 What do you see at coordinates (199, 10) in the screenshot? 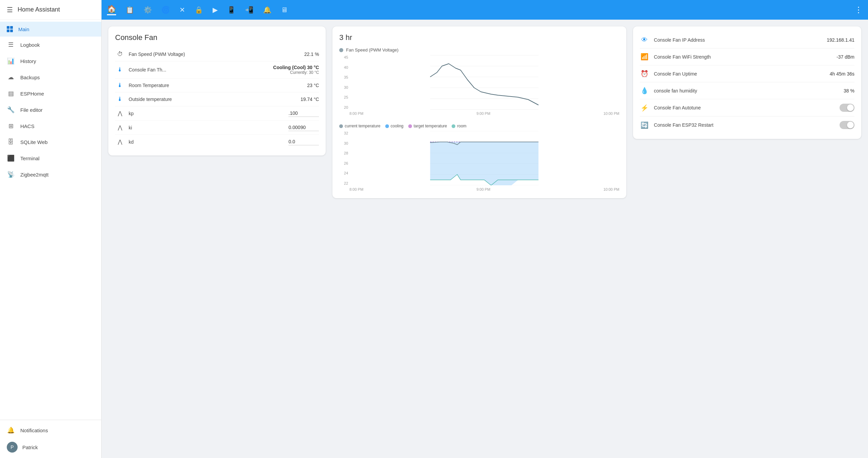
I see `nav-lock-icon: 🔒` at bounding box center [199, 10].